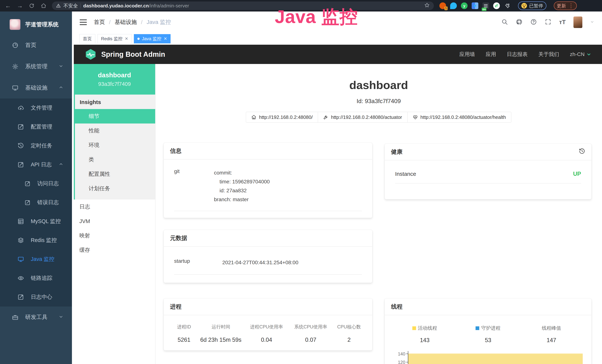 This screenshot has width=602, height=364. Describe the element at coordinates (36, 221) in the screenshot. I see `sidebar-item-mysql: MySQL 监控` at that location.